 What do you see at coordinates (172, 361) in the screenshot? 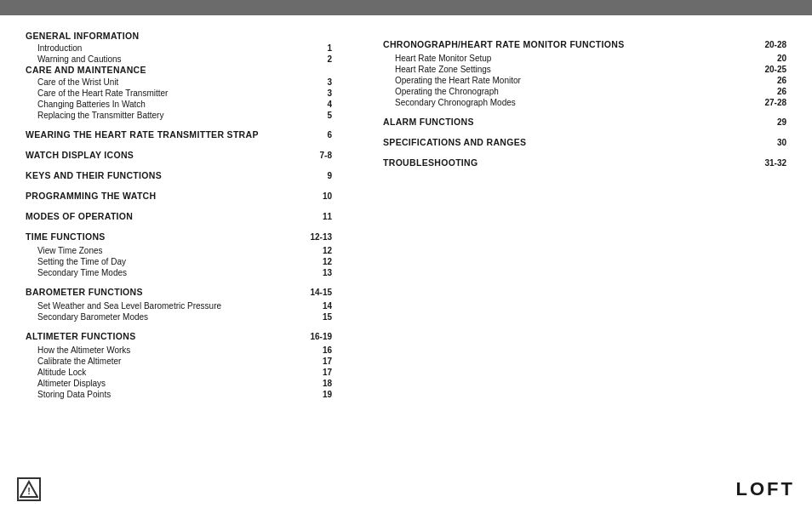
I see `toc-label: Calibrate the Altimeter` at bounding box center [172, 361].